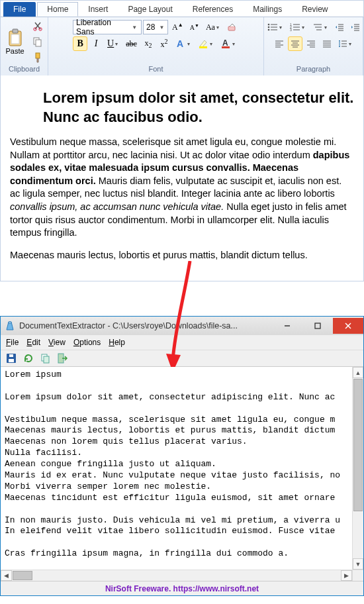 This screenshot has width=364, height=604. What do you see at coordinates (98, 9) in the screenshot?
I see `tab-insert: Insert` at bounding box center [98, 9].